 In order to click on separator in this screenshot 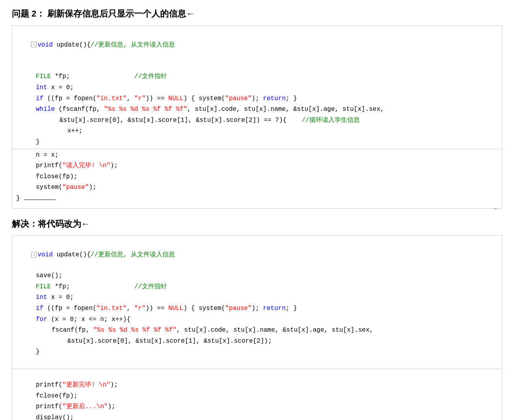, I will do `click(257, 149)`.